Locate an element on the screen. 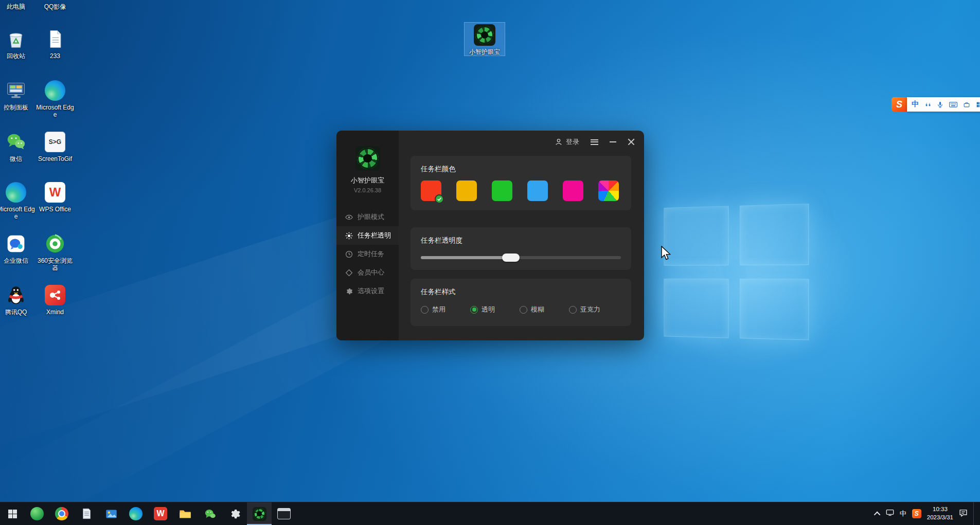  taskbar-icon-photos is located at coordinates (111, 514).